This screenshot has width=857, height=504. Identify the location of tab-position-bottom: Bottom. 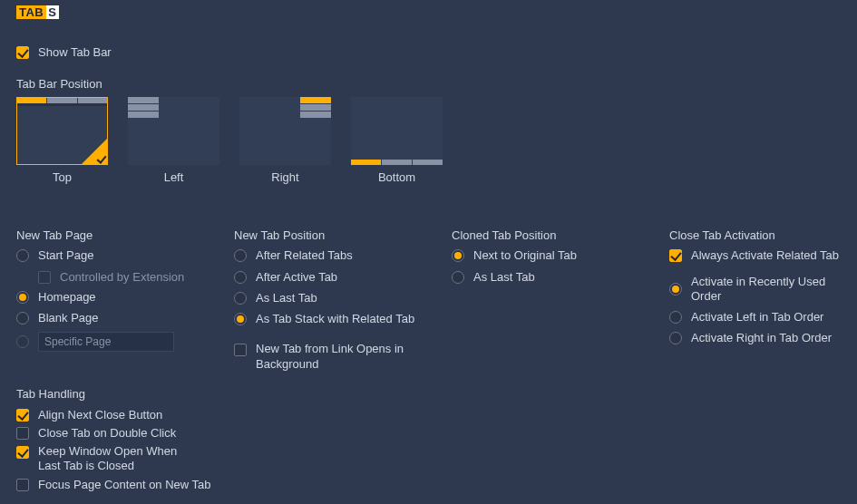
(397, 141).